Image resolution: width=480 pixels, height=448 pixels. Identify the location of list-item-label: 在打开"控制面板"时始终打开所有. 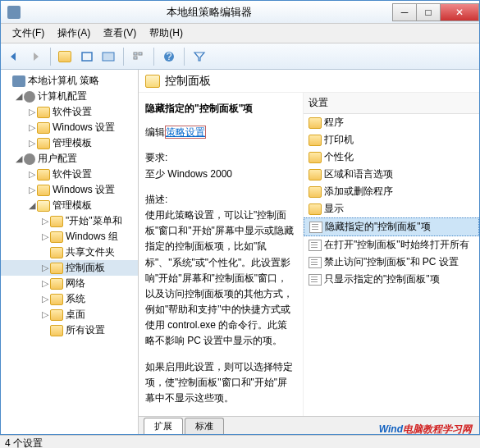
(397, 245).